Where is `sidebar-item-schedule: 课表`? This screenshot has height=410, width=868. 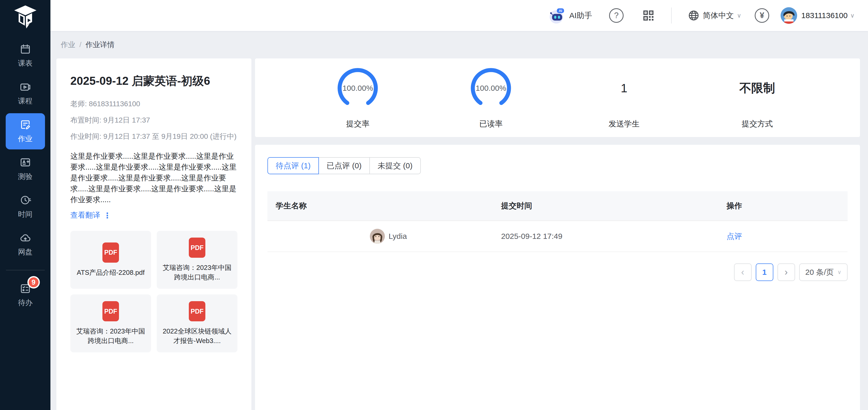 sidebar-item-schedule: 课表 is located at coordinates (26, 56).